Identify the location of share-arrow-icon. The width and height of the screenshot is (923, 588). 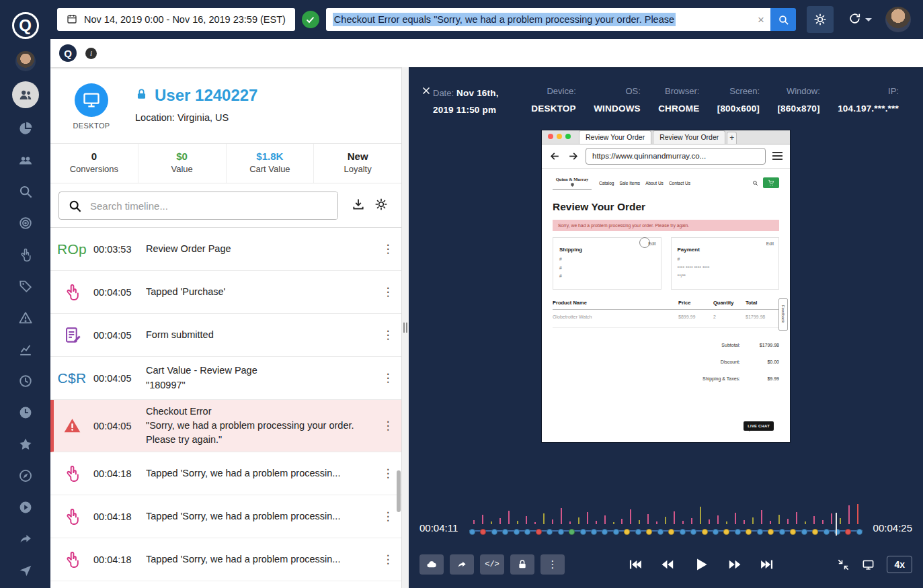
(26, 539).